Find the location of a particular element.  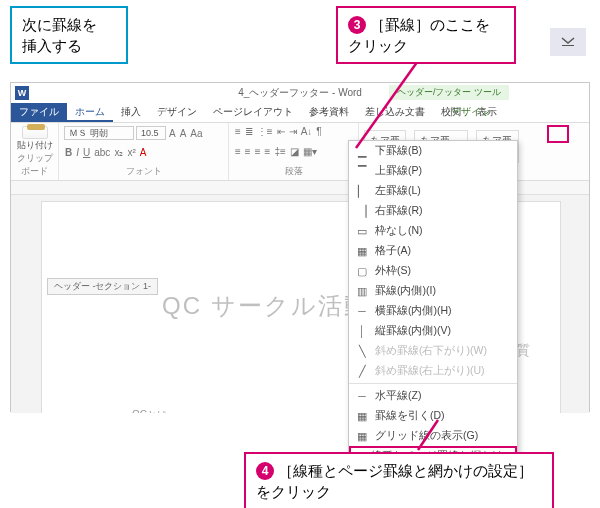

indent-inc-icon: ⇥ is located at coordinates (293, 132).